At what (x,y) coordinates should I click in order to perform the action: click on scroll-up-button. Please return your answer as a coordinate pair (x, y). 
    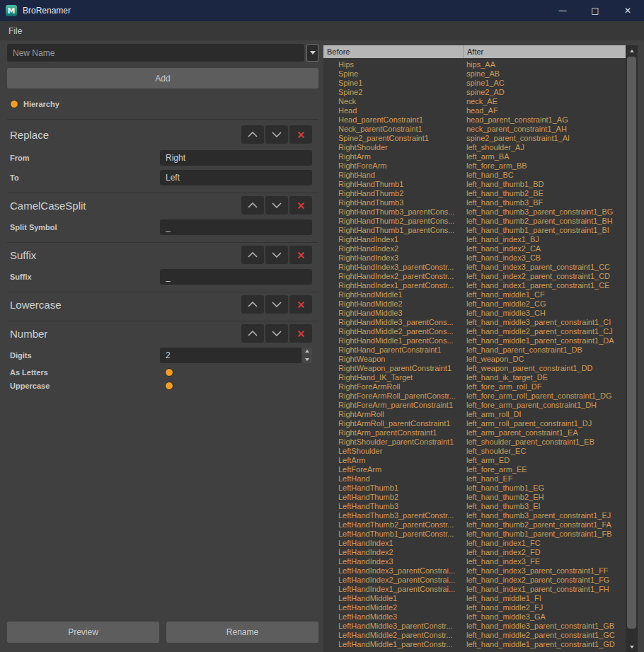
    Looking at the image, I should click on (631, 51).